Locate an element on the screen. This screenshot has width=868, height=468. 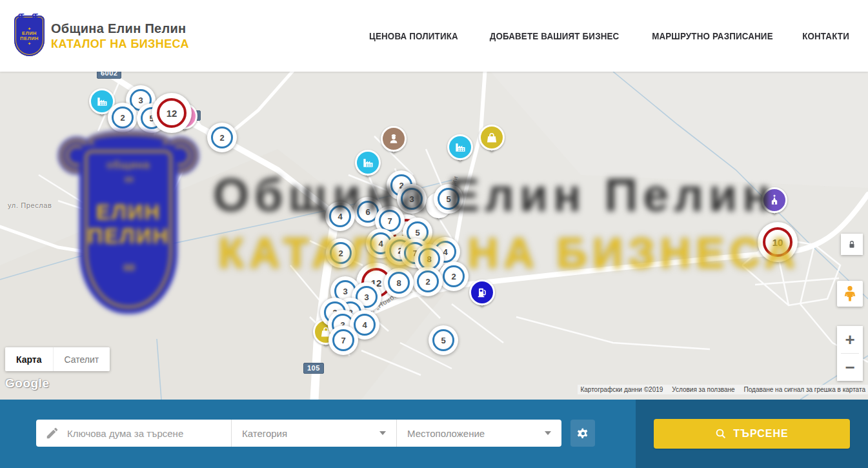
municipality-logo: ✦ ЕЛИН ПЕЛИН ✦ is located at coordinates (30, 36).